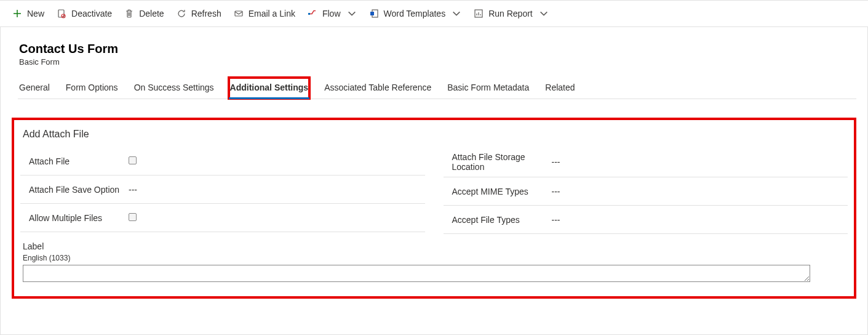 The height and width of the screenshot is (335, 868). I want to click on trash-icon, so click(129, 14).